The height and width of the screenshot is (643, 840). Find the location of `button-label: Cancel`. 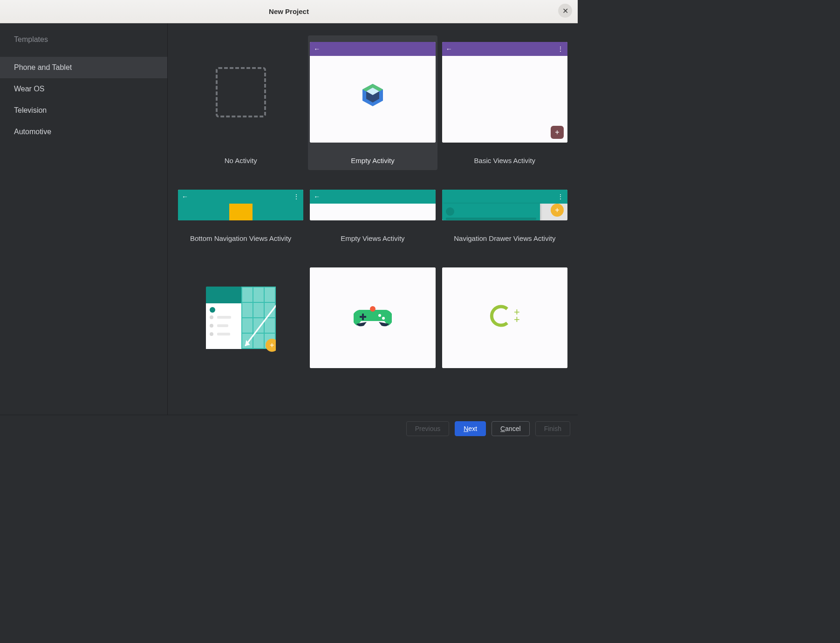

button-label: Cancel is located at coordinates (511, 429).